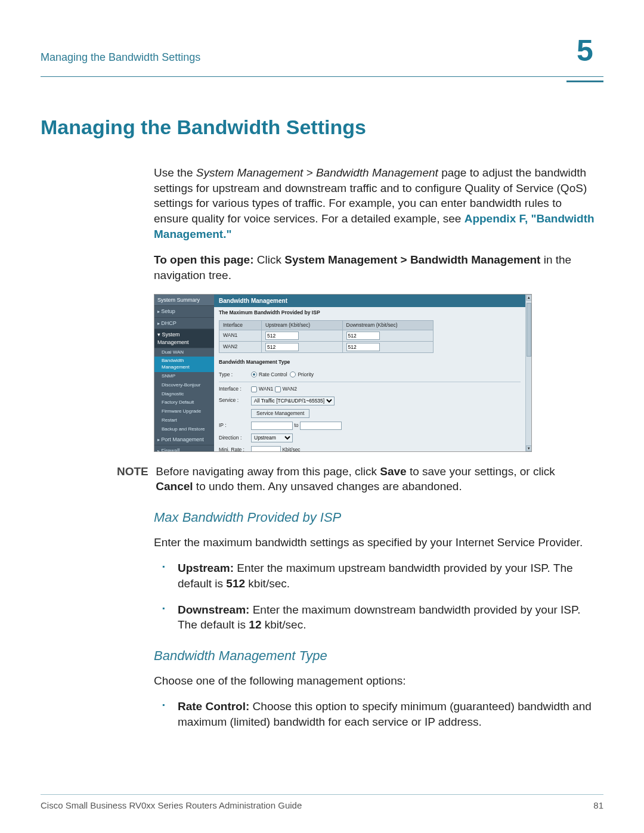  Describe the element at coordinates (254, 374) in the screenshot. I see `radio-rate-control` at that location.